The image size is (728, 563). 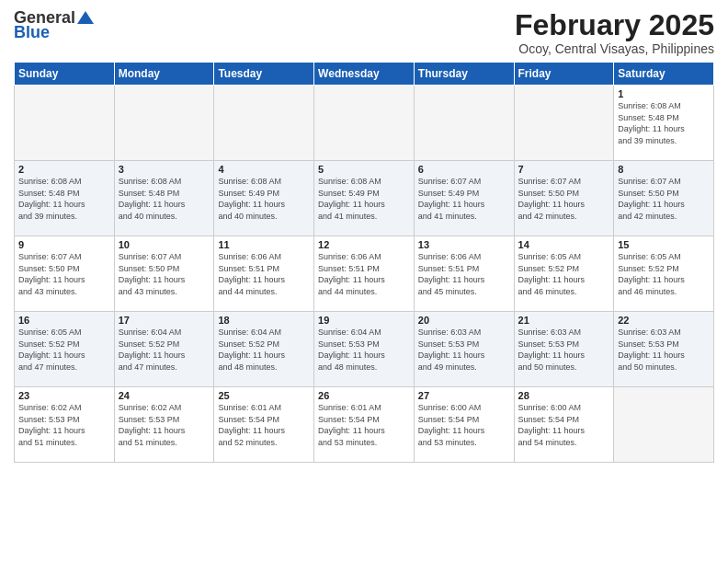 I want to click on table-row: 16Sunrise: 6:05 AM Sunset: 5:52 PM Dayli…, so click(x=64, y=350).